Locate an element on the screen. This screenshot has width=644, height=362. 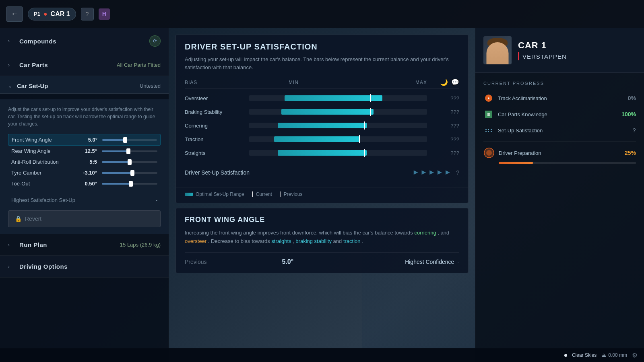
run-plan-section: › Run Plan 15 Laps (26.9 kg) is located at coordinates (85, 245).